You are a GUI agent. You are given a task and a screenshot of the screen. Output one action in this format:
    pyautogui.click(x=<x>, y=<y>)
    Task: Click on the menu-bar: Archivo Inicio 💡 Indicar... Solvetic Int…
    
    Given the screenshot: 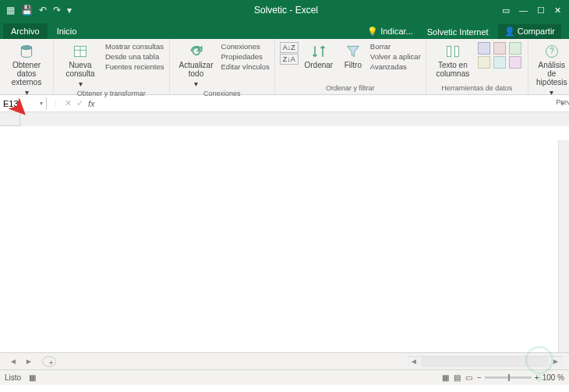 What is the action you would take?
    pyautogui.click(x=284, y=30)
    